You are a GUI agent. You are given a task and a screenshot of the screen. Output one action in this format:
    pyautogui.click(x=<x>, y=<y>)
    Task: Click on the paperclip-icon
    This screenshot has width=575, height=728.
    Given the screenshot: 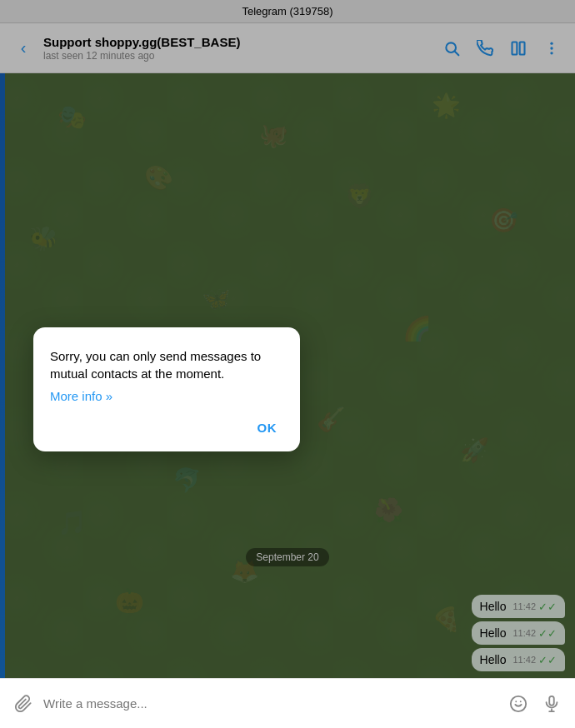 What is the action you would take?
    pyautogui.click(x=23, y=704)
    